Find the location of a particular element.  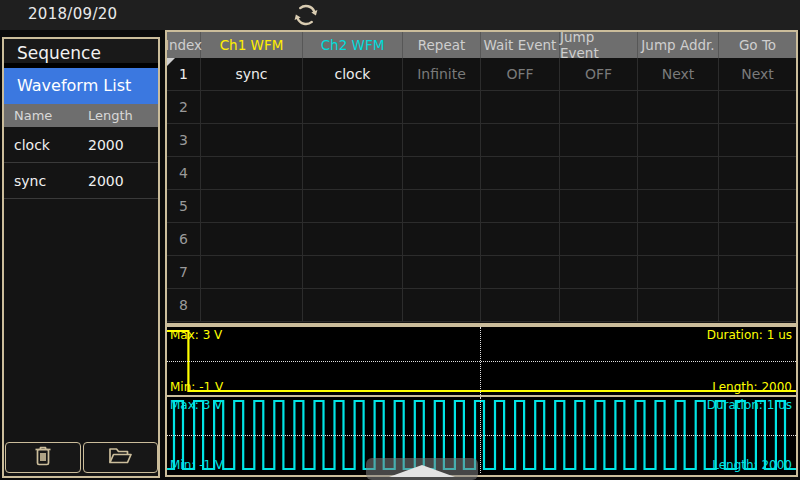

folder-open-icon is located at coordinates (120, 458).